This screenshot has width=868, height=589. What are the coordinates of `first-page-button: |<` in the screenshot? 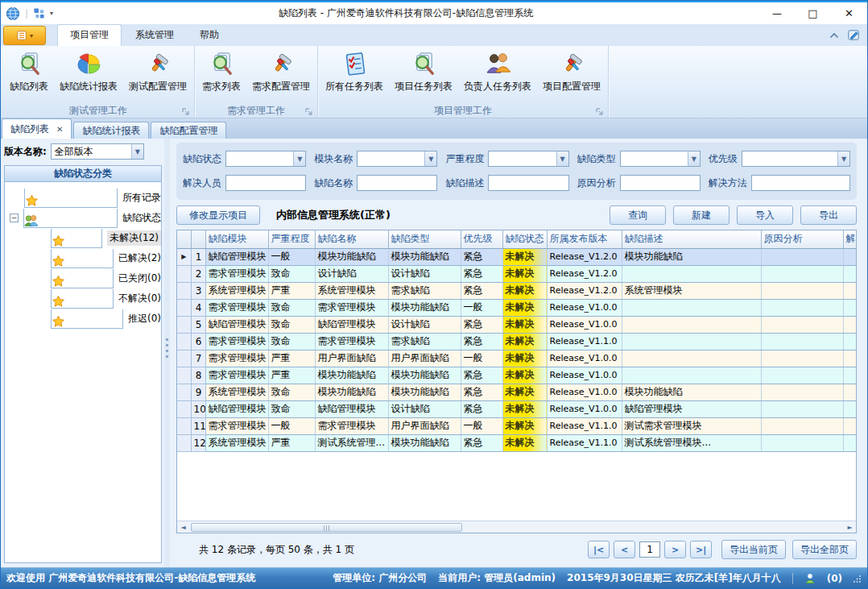 It's located at (599, 550).